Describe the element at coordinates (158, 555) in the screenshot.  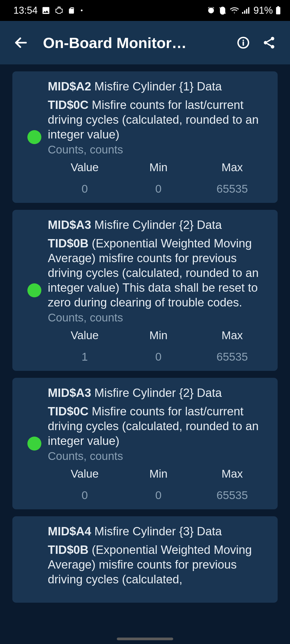
I see `card-body: MID$A4 Misfire Cylinder {3} Data TID$0B …` at that location.